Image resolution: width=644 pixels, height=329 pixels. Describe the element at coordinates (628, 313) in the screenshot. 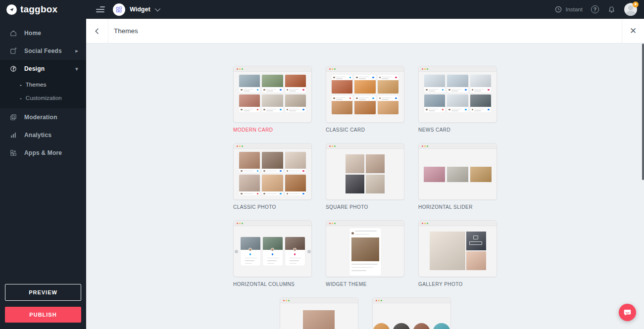

I see `chat-launcher-icon` at that location.